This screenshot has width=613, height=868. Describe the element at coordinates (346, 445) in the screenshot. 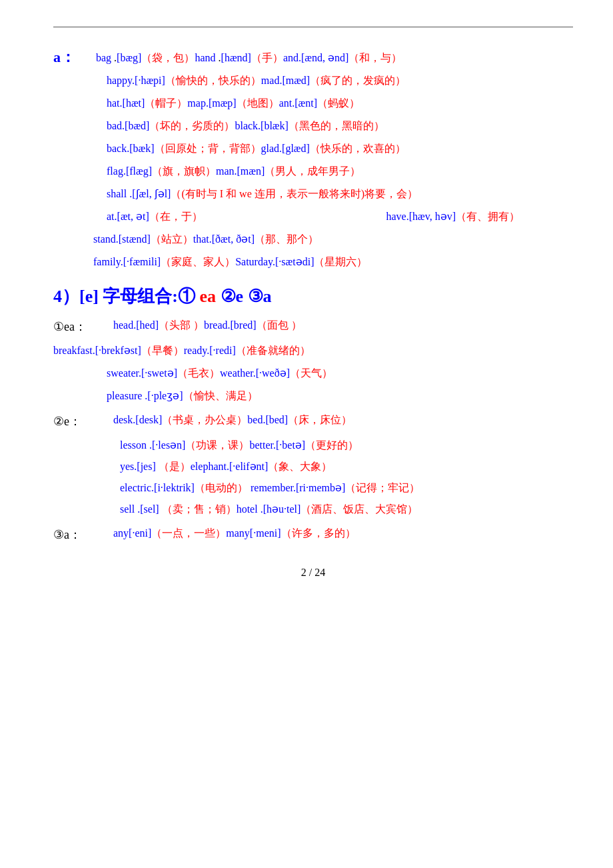

I see `line-lesson: lesson .[·lesən]（功课，课）better.[·betə]（更好的…` at that location.